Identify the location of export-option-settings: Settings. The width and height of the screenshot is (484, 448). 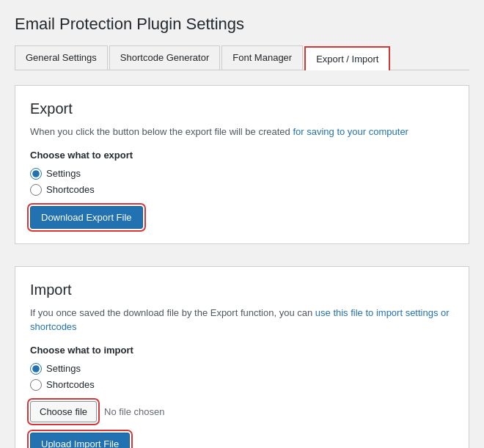
(242, 174).